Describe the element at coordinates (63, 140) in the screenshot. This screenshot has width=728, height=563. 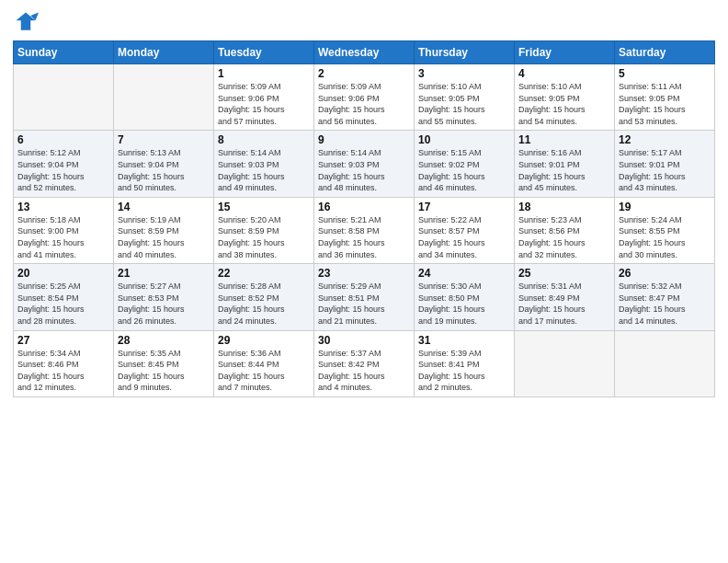
I see `day-number: 6` at that location.